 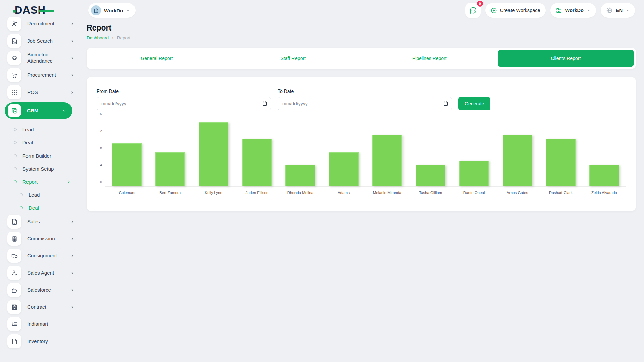 I want to click on person-plus-icon, so click(x=14, y=24).